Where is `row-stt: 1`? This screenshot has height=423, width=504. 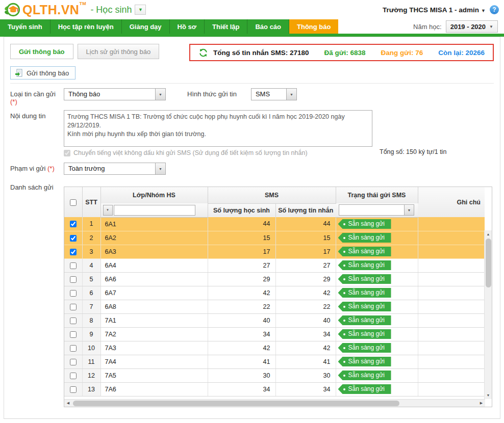
row-stt: 1 is located at coordinates (91, 224).